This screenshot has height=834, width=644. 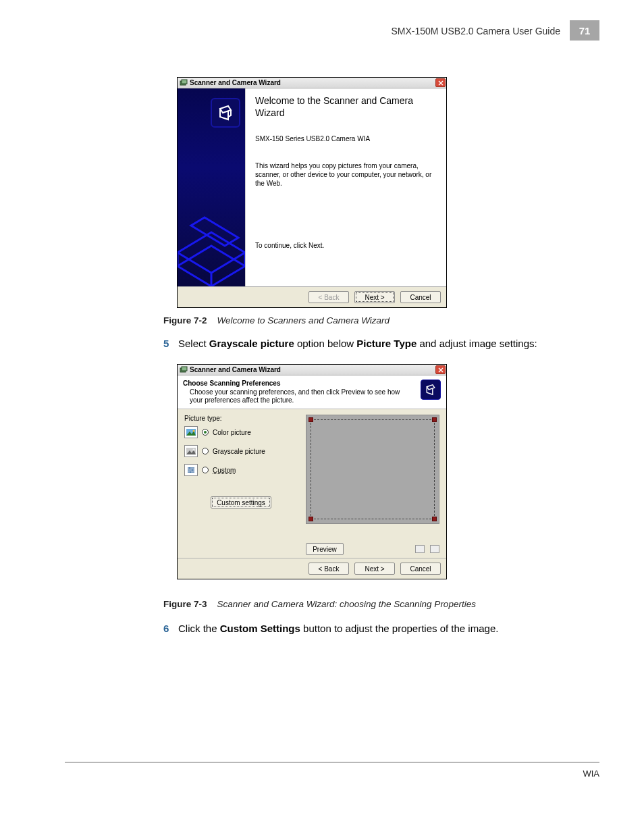 What do you see at coordinates (495, 30) in the screenshot?
I see `page-header: SMX-150M USB2.0 Camera User Guide 71` at bounding box center [495, 30].